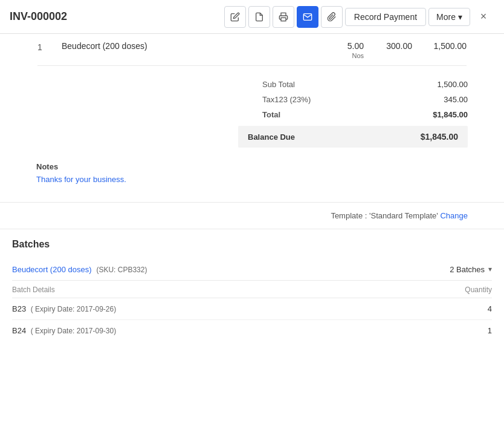 This screenshot has width=504, height=441. What do you see at coordinates (365, 115) in the screenshot?
I see `total-row: Total $1,845.00` at bounding box center [365, 115].